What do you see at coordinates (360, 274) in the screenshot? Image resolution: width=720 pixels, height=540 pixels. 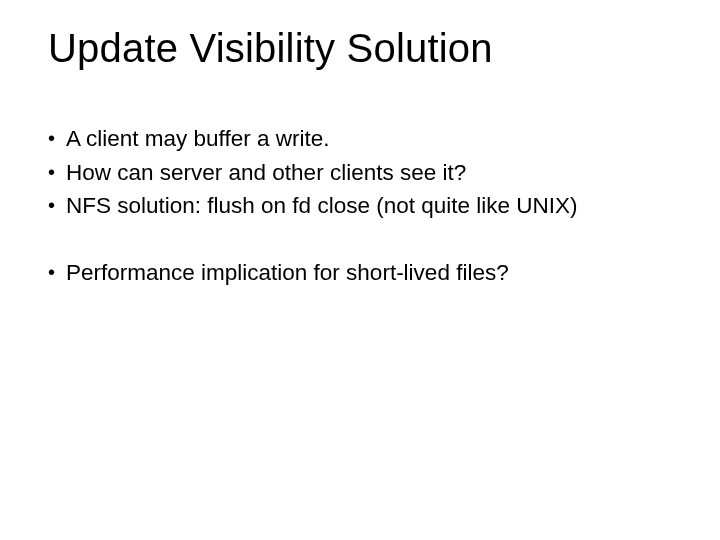 I see `bullet-item: • Performance implication for short-live…` at bounding box center [360, 274].